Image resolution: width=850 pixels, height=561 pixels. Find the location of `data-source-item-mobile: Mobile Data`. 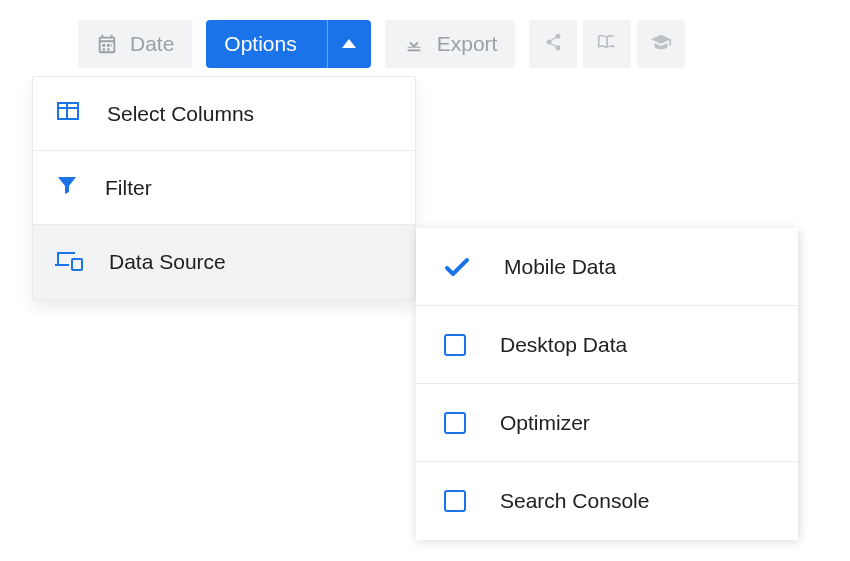

data-source-item-mobile: Mobile Data is located at coordinates (607, 267).